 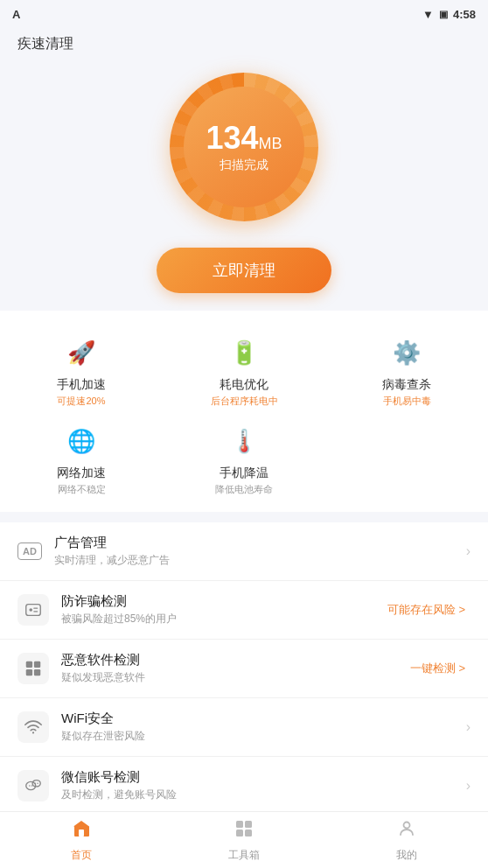 I want to click on nav-home-label: 首页, so click(x=81, y=856).